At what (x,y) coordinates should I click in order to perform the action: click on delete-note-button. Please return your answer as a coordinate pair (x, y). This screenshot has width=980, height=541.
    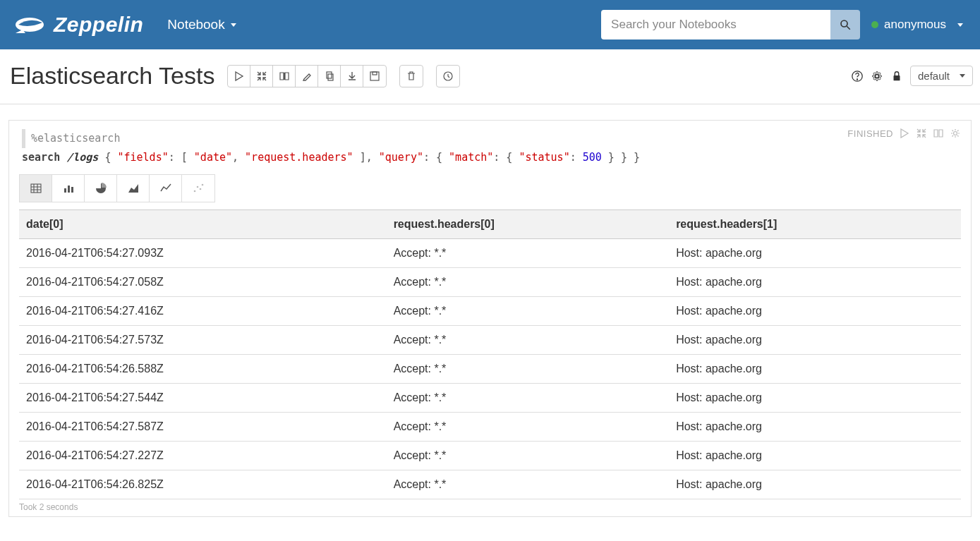
    Looking at the image, I should click on (411, 76).